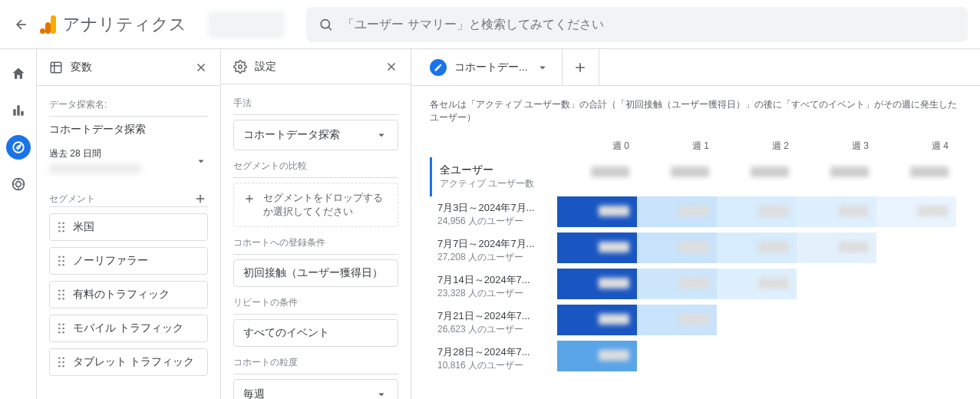  I want to click on segment-drop-target: セグメントをドロップするか選択してください, so click(316, 205).